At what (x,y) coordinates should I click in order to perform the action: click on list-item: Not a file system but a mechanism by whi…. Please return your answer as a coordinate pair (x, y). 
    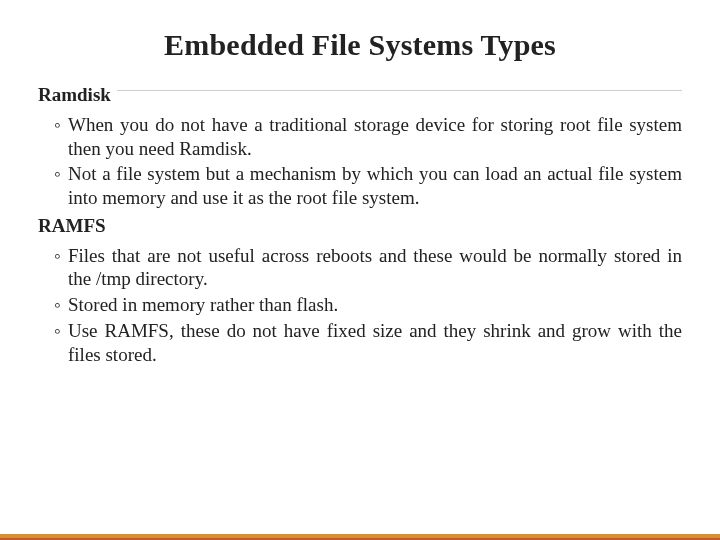
    Looking at the image, I should click on (368, 186).